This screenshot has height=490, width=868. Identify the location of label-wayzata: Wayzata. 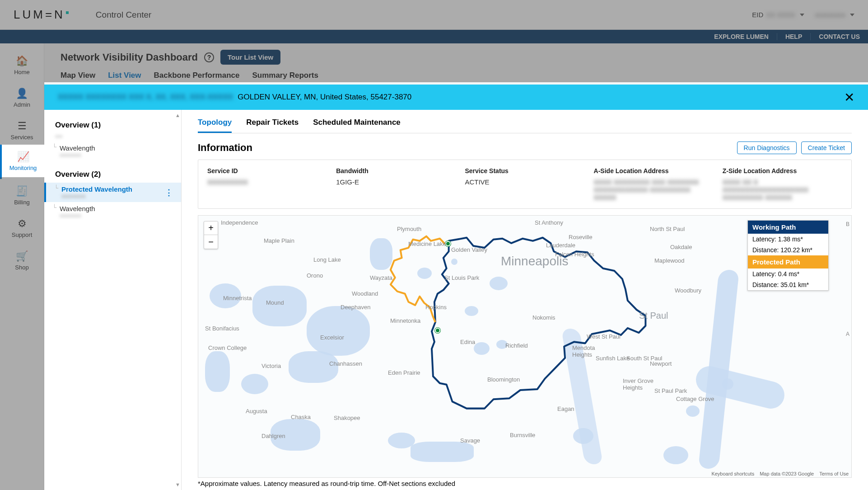
(381, 278).